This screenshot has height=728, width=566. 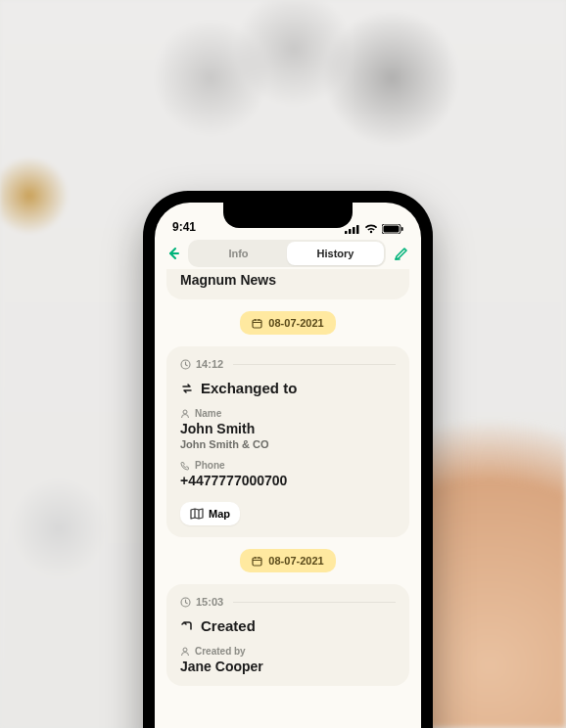 I want to click on history-card-exchanged: 14:12 Exchanged to Name John Smith John …, so click(x=288, y=442).